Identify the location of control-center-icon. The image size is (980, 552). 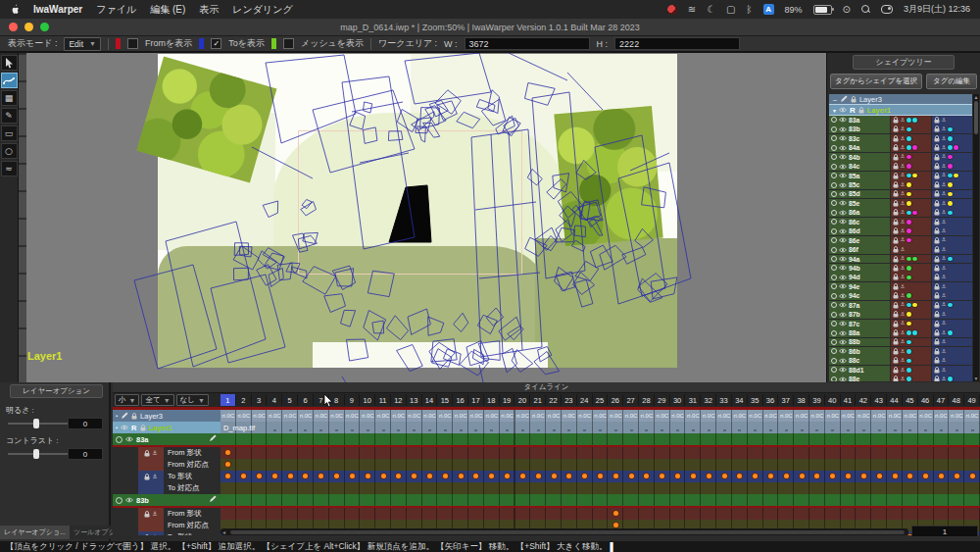
(887, 10).